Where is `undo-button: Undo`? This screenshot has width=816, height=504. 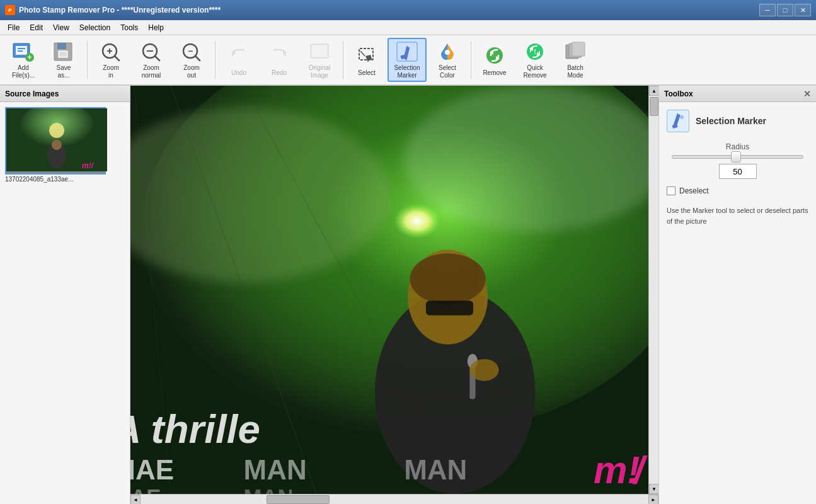 undo-button: Undo is located at coordinates (239, 60).